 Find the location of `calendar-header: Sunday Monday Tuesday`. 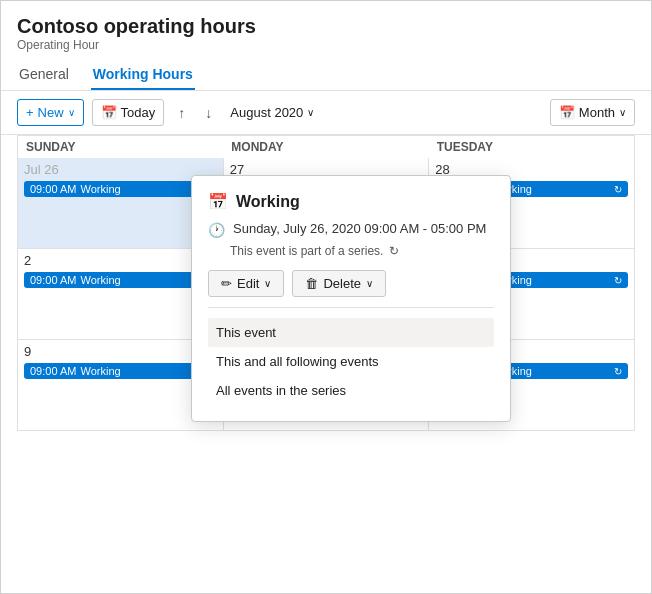

calendar-header: Sunday Monday Tuesday is located at coordinates (326, 146).